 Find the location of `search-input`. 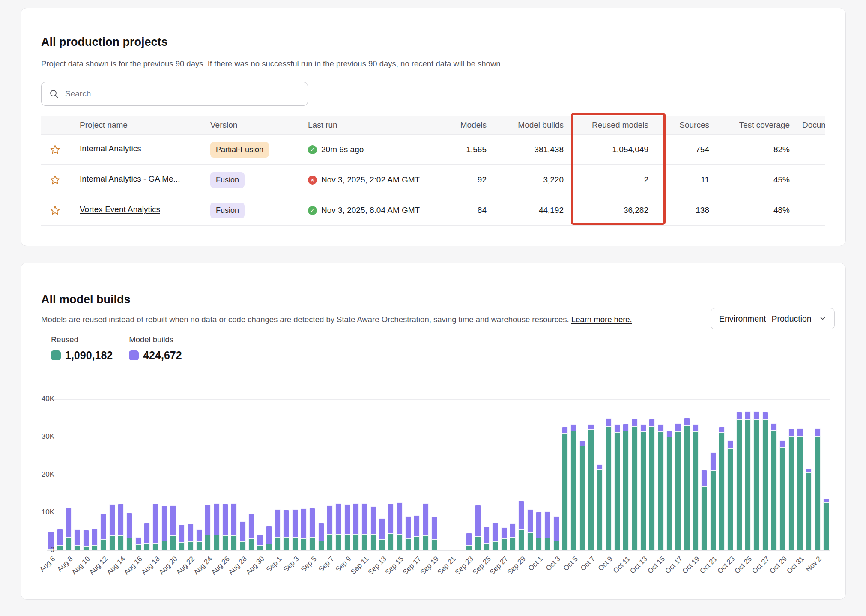

search-input is located at coordinates (182, 94).